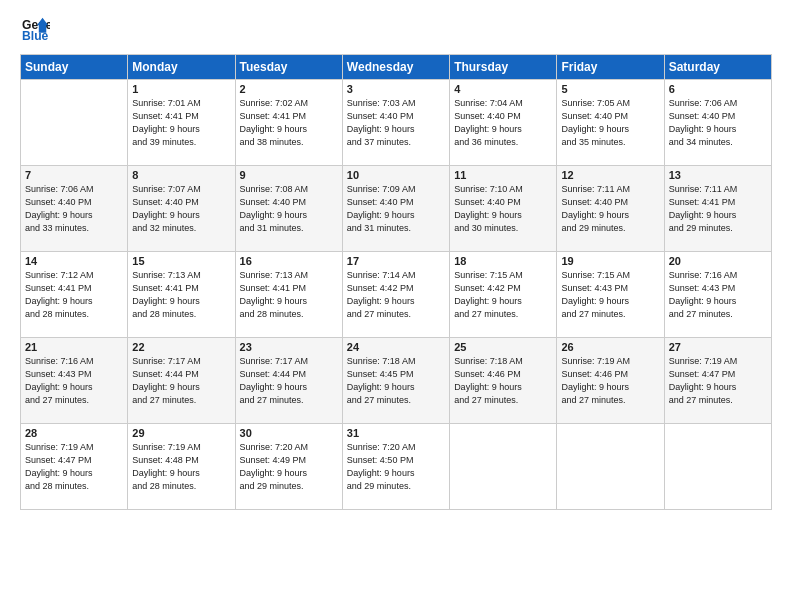 The image size is (792, 612). What do you see at coordinates (181, 433) in the screenshot?
I see `day-number: 29` at bounding box center [181, 433].